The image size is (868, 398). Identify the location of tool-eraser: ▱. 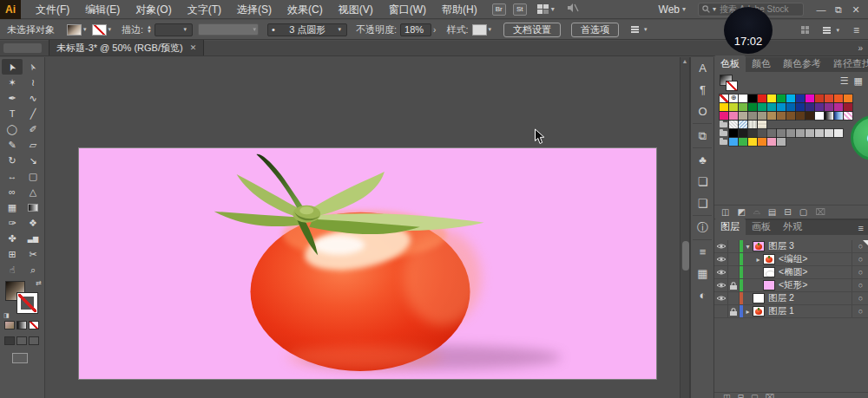
(33, 145).